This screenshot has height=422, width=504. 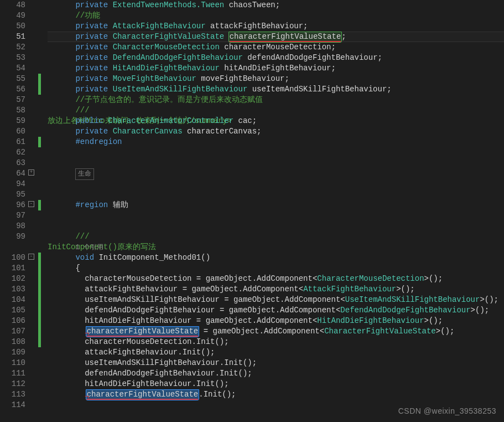 I want to click on code-line: private DefendAndDodgeFightBehaviour def…, so click(x=276, y=58).